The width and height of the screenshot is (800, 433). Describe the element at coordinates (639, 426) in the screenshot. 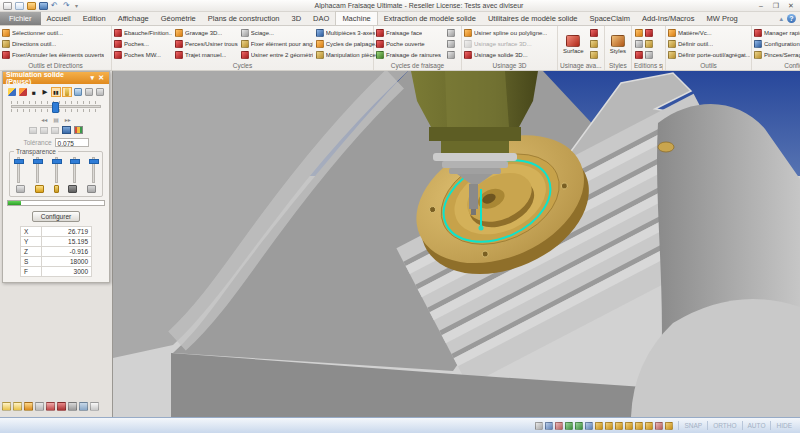

I see `layer-5-icon` at that location.